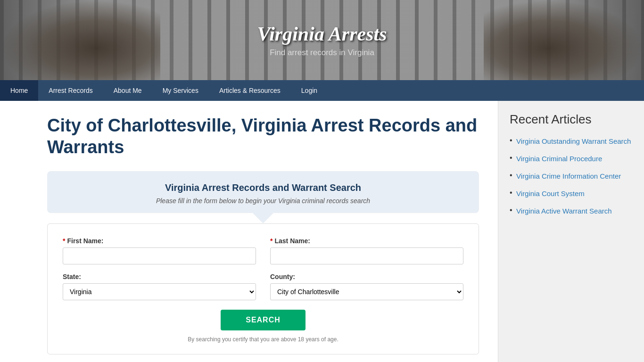 Image resolution: width=644 pixels, height=362 pixels. I want to click on site-title: Virginia Arrests, so click(322, 34).